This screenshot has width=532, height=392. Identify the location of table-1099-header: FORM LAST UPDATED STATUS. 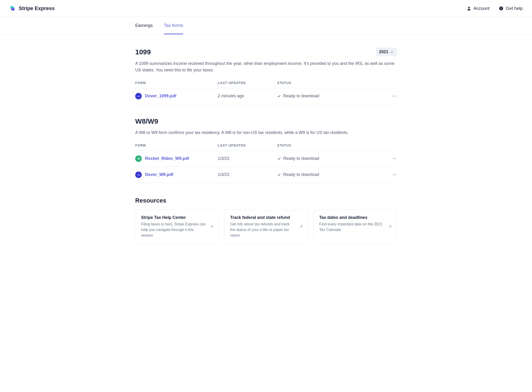
(266, 84).